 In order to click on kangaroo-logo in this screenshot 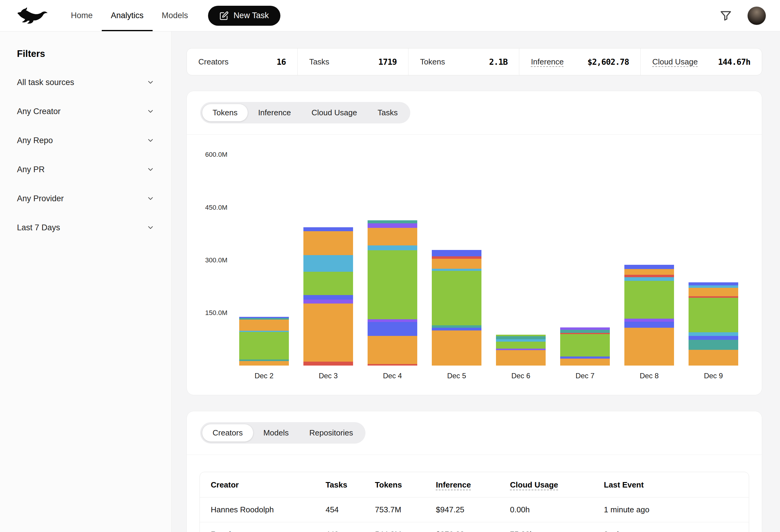, I will do `click(33, 15)`.